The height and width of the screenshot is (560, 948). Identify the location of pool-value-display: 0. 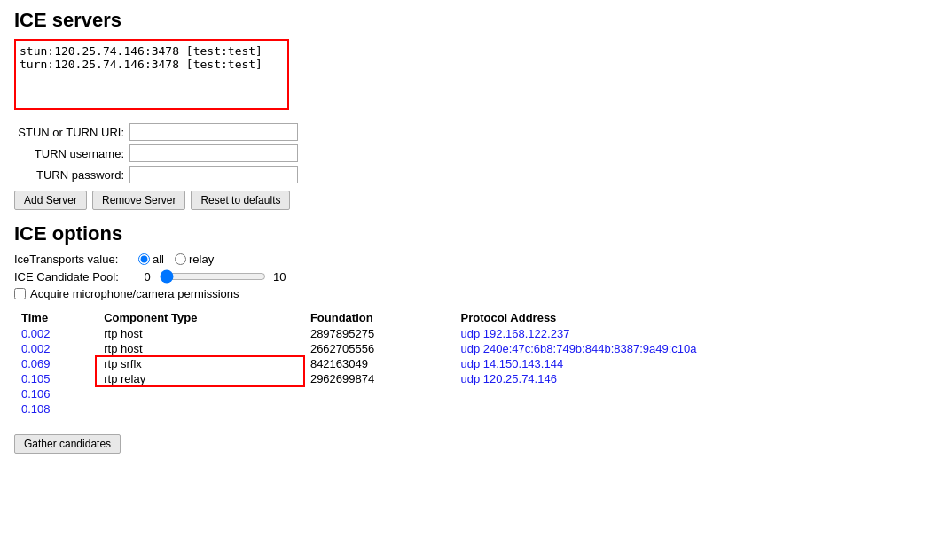
(147, 276).